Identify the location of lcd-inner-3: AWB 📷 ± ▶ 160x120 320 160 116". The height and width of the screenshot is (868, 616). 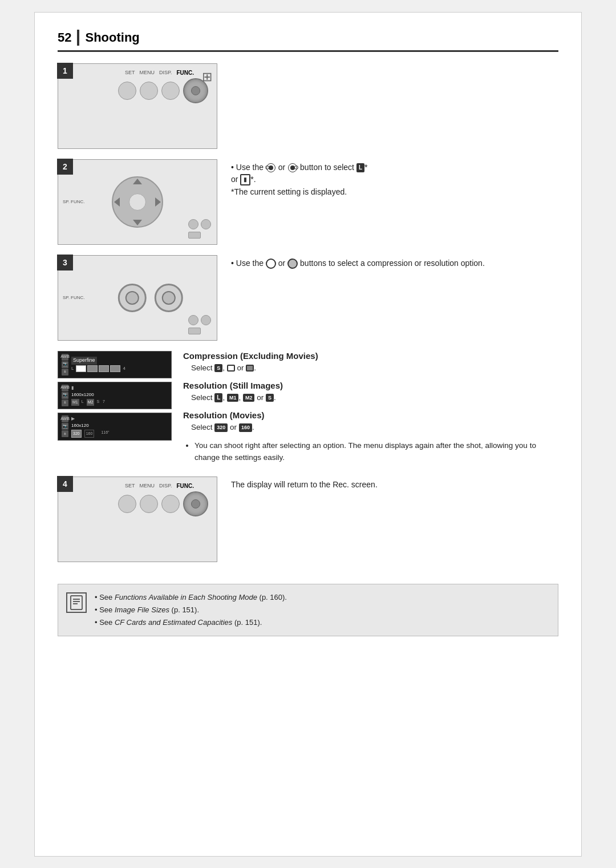
(115, 427).